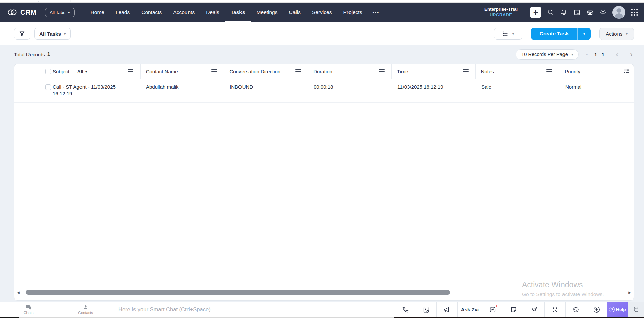 The height and width of the screenshot is (318, 644). What do you see at coordinates (322, 1) in the screenshot?
I see `browser-edge-strip` at bounding box center [322, 1].